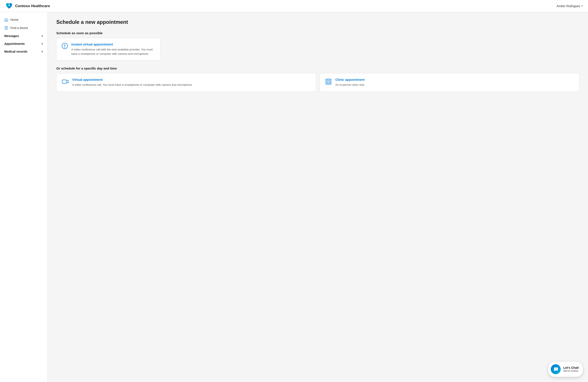 Image resolution: width=588 pixels, height=382 pixels. Describe the element at coordinates (6, 28) in the screenshot. I see `doctor-icon` at that location.